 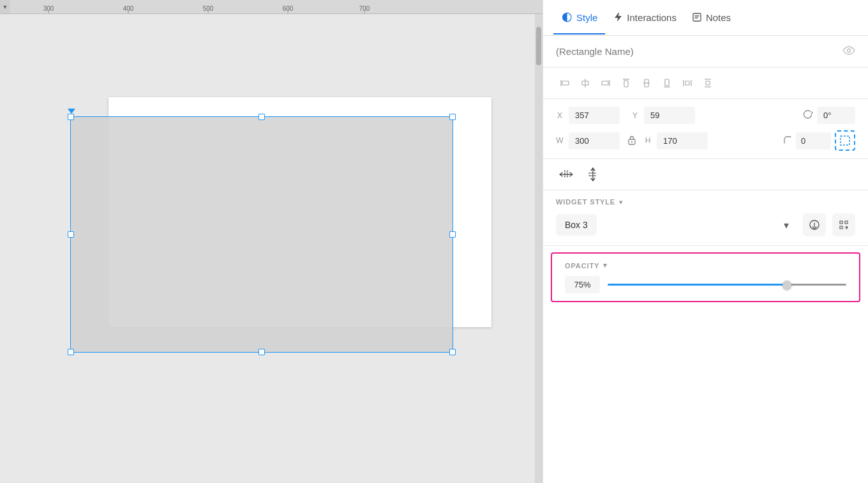 I want to click on x-label: X, so click(x=560, y=116).